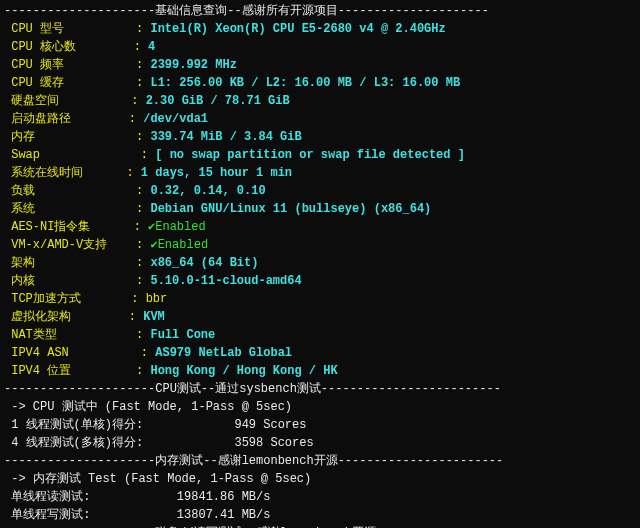 The width and height of the screenshot is (640, 528). Describe the element at coordinates (154, 317) in the screenshot. I see `basic-value-16: KVM` at that location.